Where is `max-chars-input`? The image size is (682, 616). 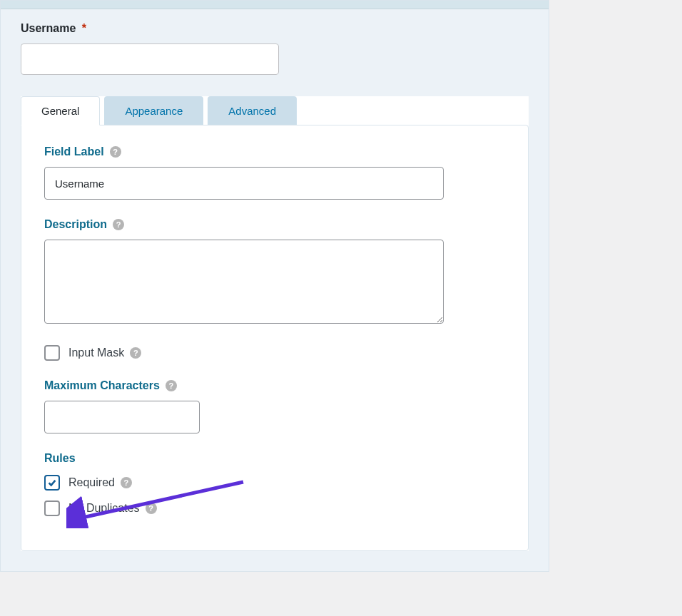
max-chars-input is located at coordinates (122, 417).